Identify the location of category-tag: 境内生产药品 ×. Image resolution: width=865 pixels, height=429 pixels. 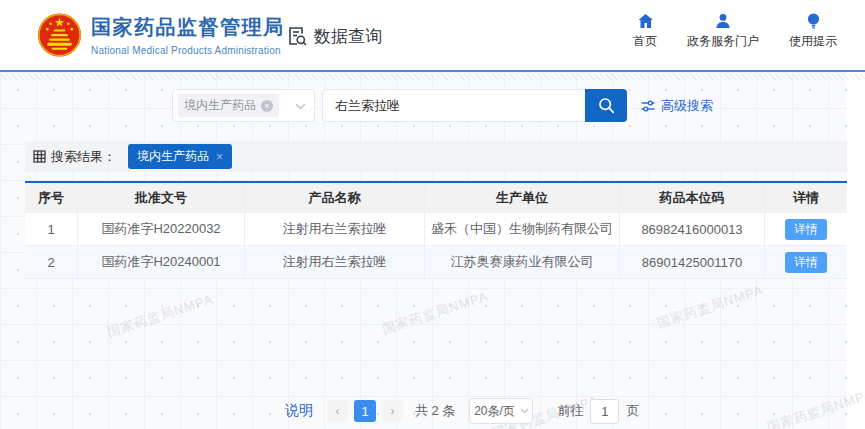
(228, 106).